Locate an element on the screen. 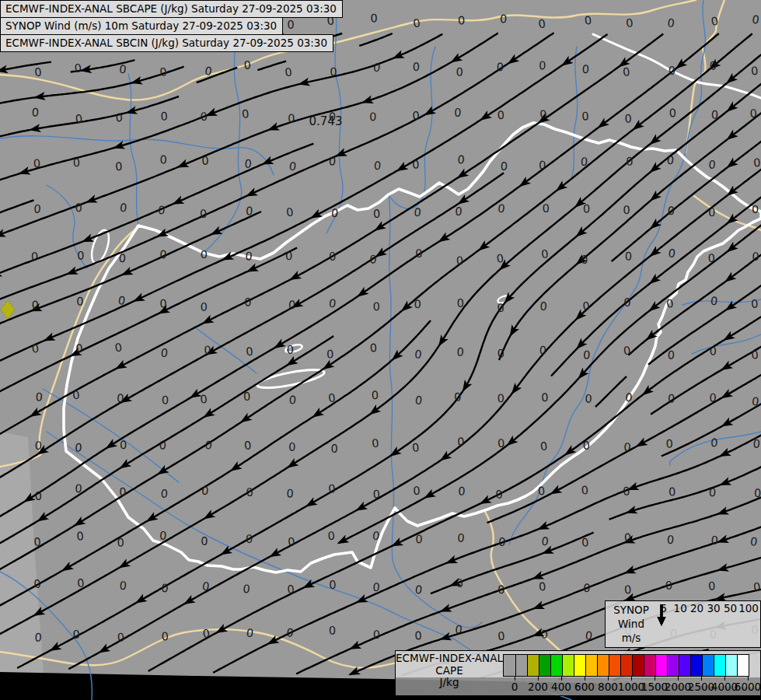 This screenshot has width=761, height=700. header-line-wind: SYNOP Wind (m/s) 10m Saturday 27-09-2025… is located at coordinates (141, 26).